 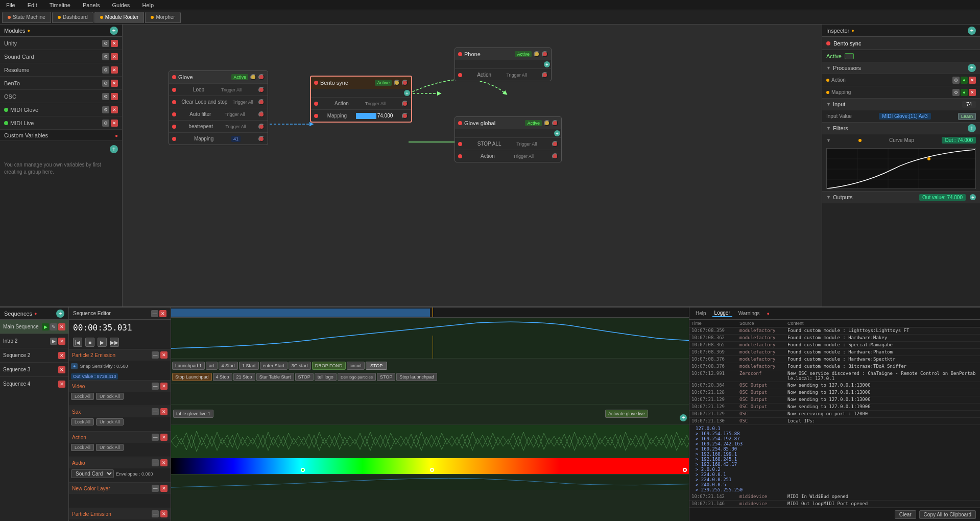 What do you see at coordinates (274, 366) in the screenshot?
I see `btn-enter-start: enter Start` at bounding box center [274, 366].